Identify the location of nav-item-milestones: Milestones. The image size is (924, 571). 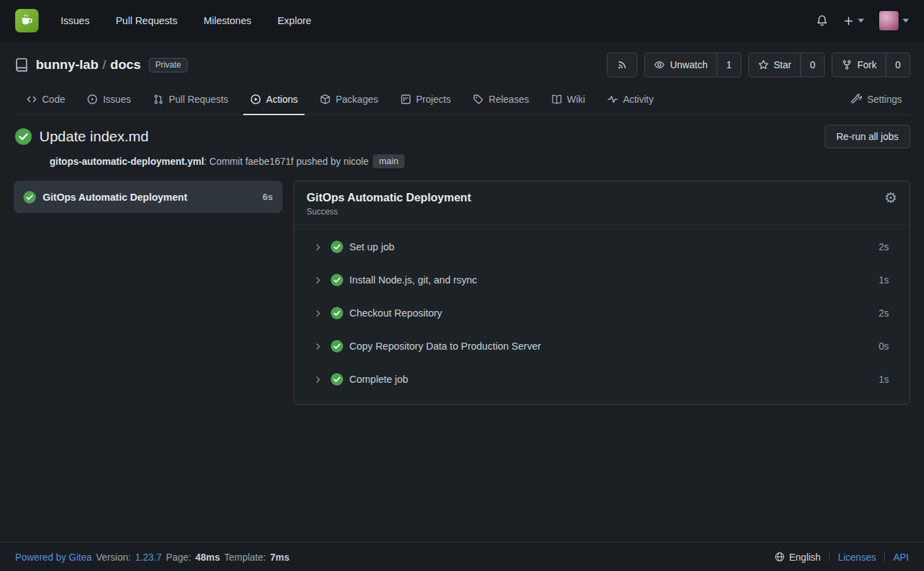
(227, 21).